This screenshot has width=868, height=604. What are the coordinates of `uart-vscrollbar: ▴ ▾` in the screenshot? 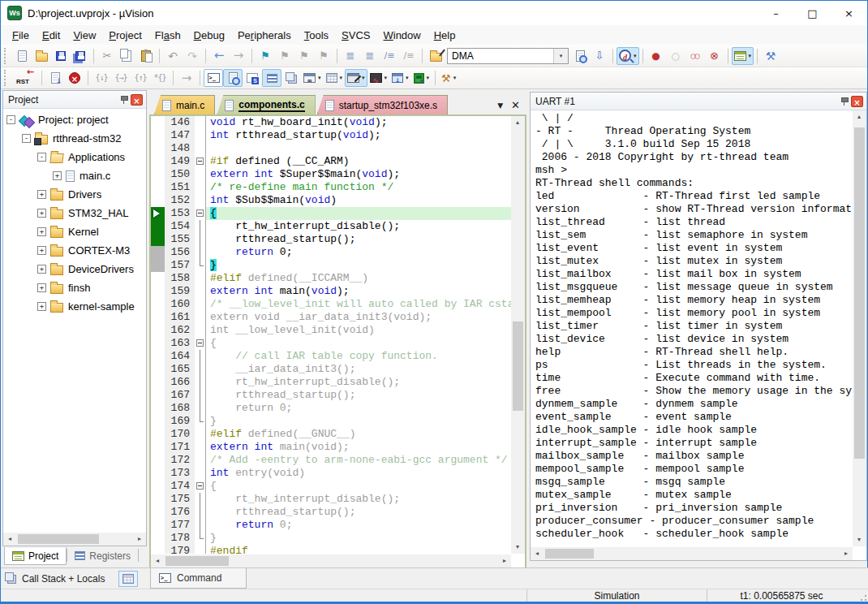 It's located at (860, 328).